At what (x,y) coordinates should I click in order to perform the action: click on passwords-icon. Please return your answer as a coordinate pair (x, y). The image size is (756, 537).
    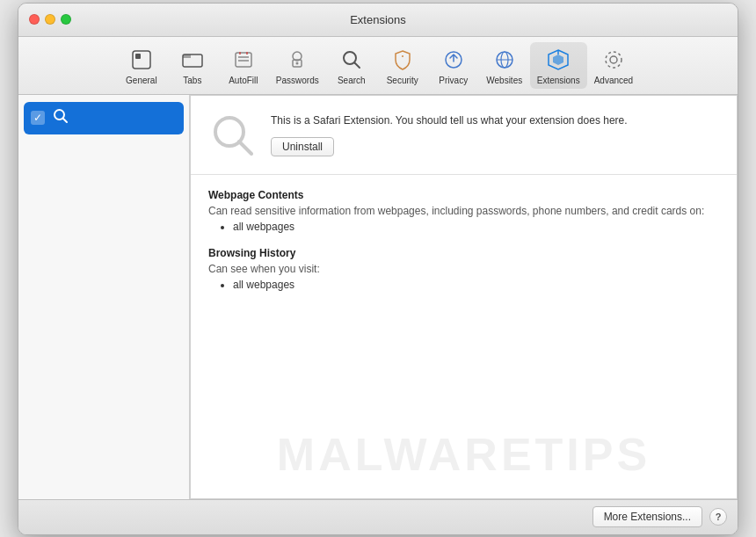
    Looking at the image, I should click on (297, 60).